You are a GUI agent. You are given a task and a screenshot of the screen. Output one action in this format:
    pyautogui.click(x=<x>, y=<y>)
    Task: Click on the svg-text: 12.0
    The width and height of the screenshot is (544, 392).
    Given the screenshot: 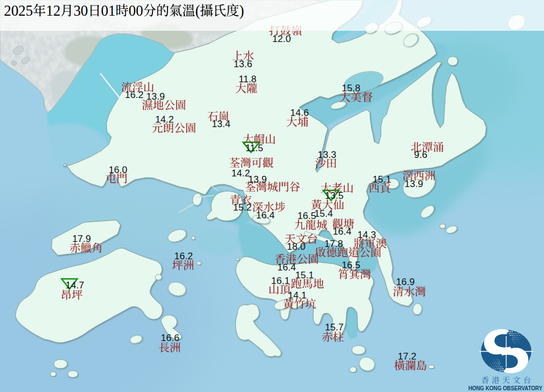 What is the action you would take?
    pyautogui.click(x=281, y=39)
    